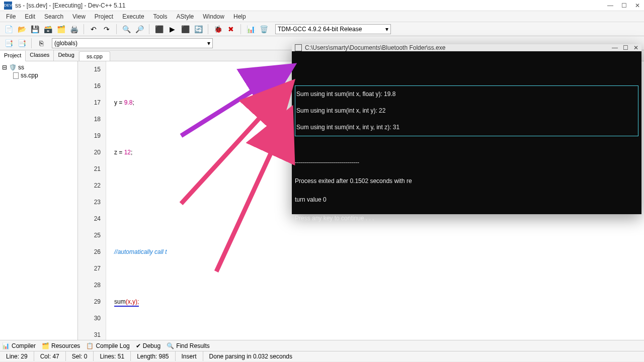 Image resolution: width=644 pixels, height=362 pixels. I want to click on line-gutter: 1516171819202122232425262728293031, so click(92, 201).